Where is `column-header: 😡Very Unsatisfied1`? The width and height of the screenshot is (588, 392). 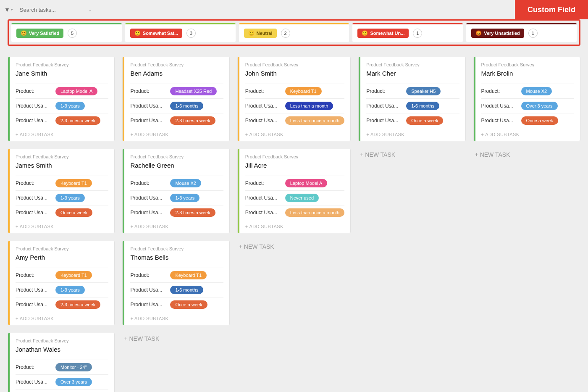 column-header: 😡Very Unsatisfied1 is located at coordinates (522, 33).